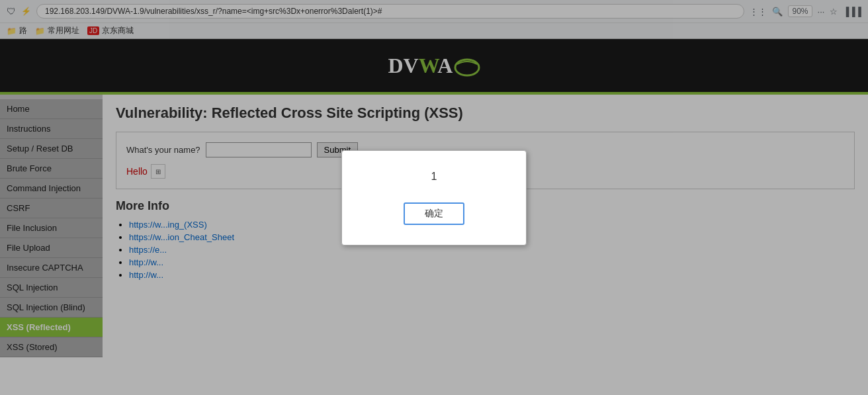 This screenshot has width=868, height=395. Describe the element at coordinates (434, 198) in the screenshot. I see `modal-box: 1 确定` at that location.